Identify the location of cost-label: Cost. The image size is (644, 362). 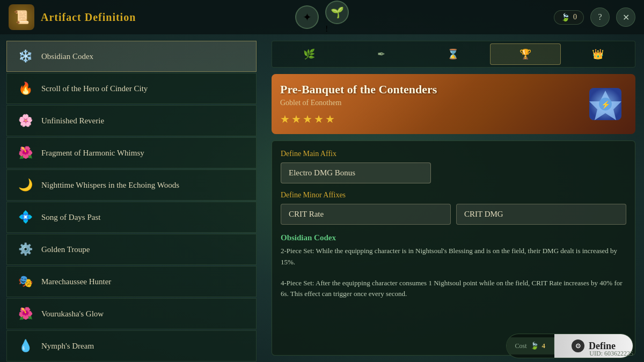
(521, 346).